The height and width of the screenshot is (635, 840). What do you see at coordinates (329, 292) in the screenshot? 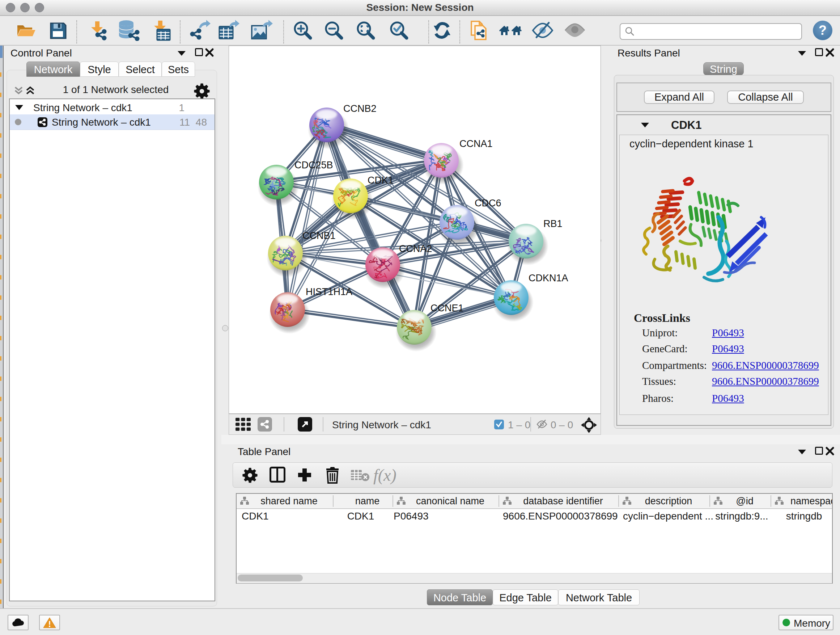
I see `svg-text: HIST1H1A` at bounding box center [329, 292].